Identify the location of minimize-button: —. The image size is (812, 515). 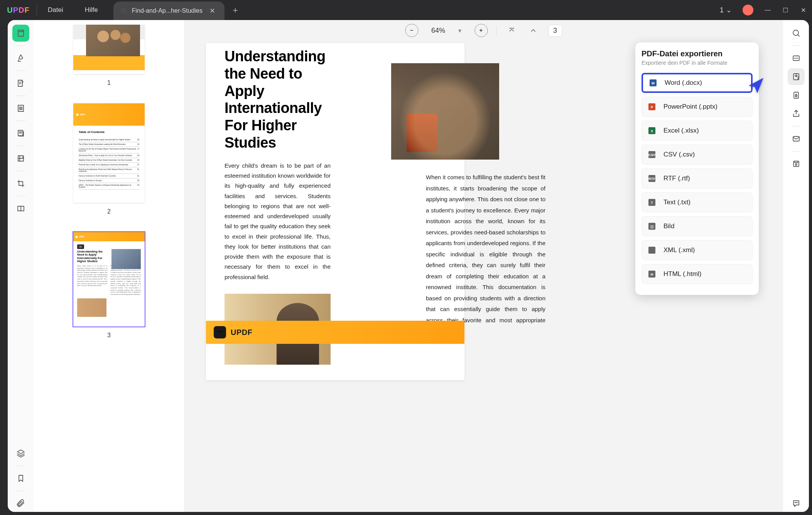
(768, 10).